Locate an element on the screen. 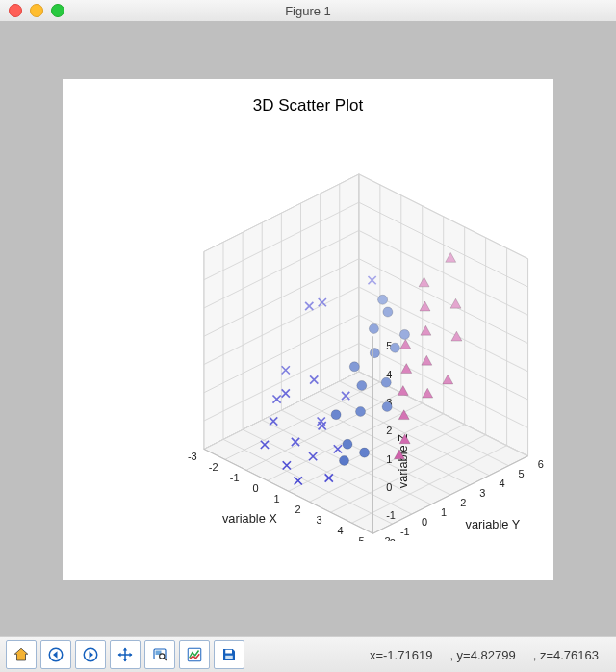 Image resolution: width=616 pixels, height=672 pixels. move-icon is located at coordinates (125, 655).